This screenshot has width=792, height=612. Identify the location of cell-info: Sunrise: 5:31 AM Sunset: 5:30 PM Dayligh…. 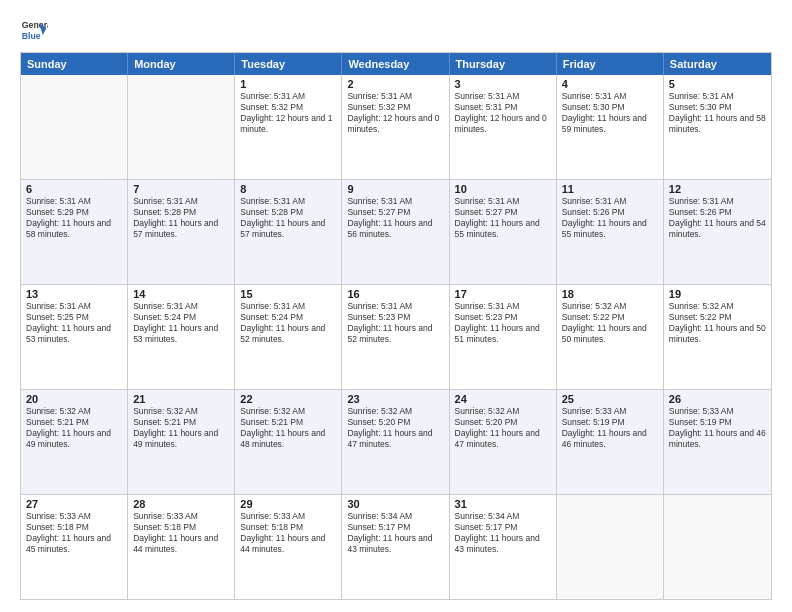
(718, 113).